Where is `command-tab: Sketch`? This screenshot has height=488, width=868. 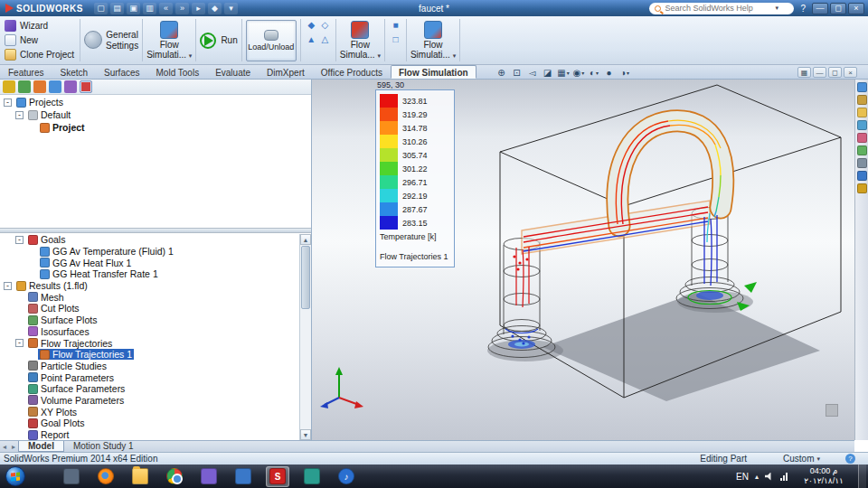
command-tab: Sketch is located at coordinates (74, 72).